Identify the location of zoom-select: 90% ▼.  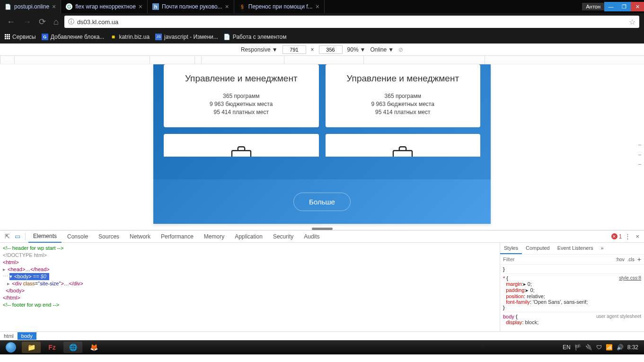
(357, 50).